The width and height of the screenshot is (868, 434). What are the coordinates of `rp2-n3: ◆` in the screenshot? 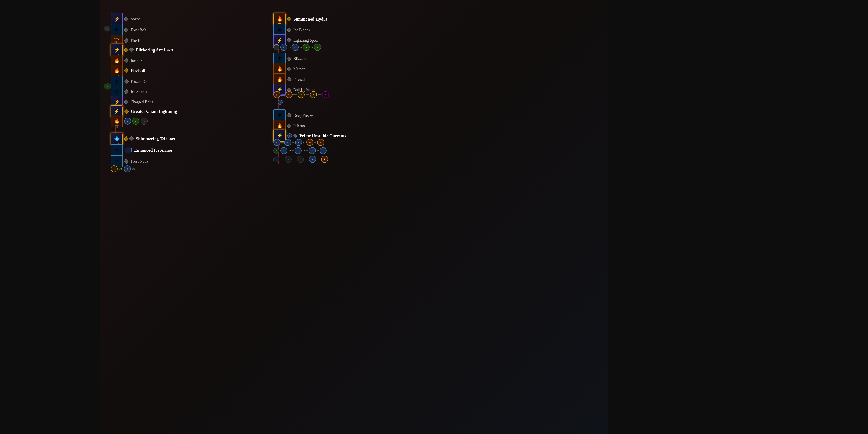 It's located at (301, 94).